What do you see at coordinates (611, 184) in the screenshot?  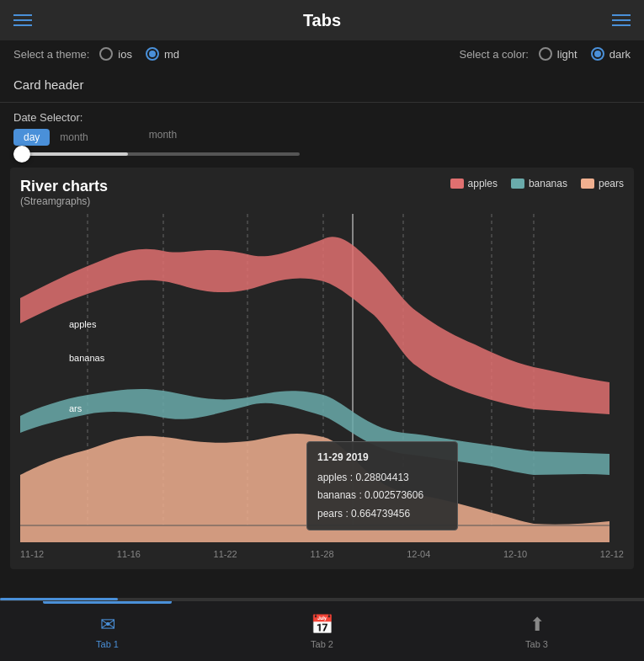 I see `legend-pears-label: pears` at bounding box center [611, 184].